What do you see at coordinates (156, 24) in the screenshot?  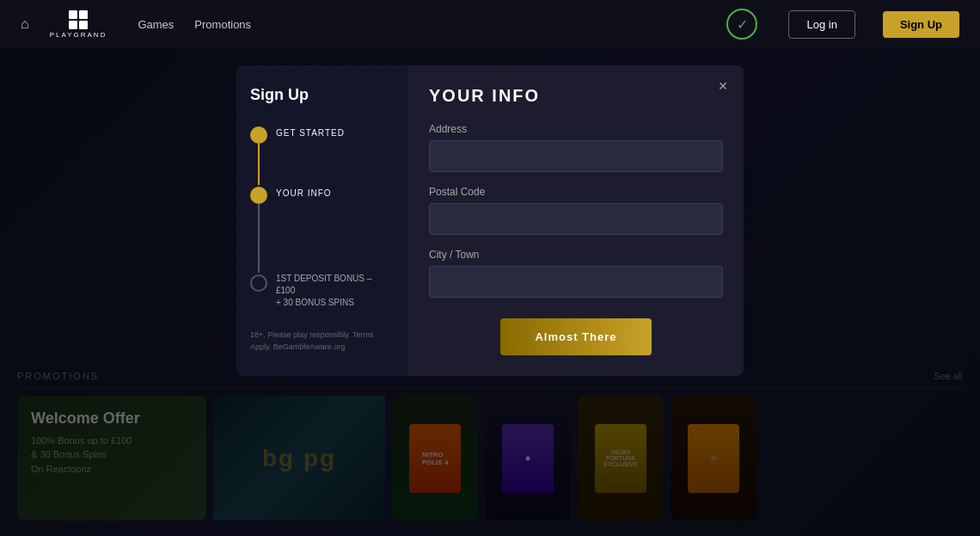 I see `games-nav-link: Games` at bounding box center [156, 24].